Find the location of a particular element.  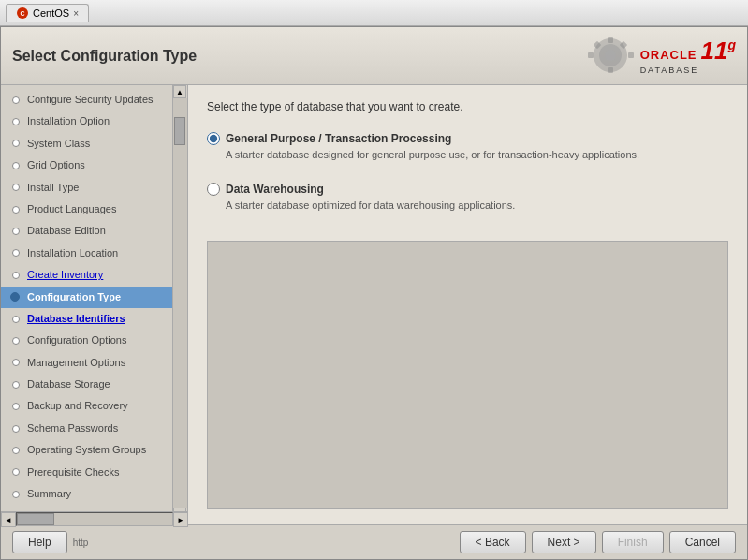

sidebar-item-installation-location: Installation Location is located at coordinates (94, 253).